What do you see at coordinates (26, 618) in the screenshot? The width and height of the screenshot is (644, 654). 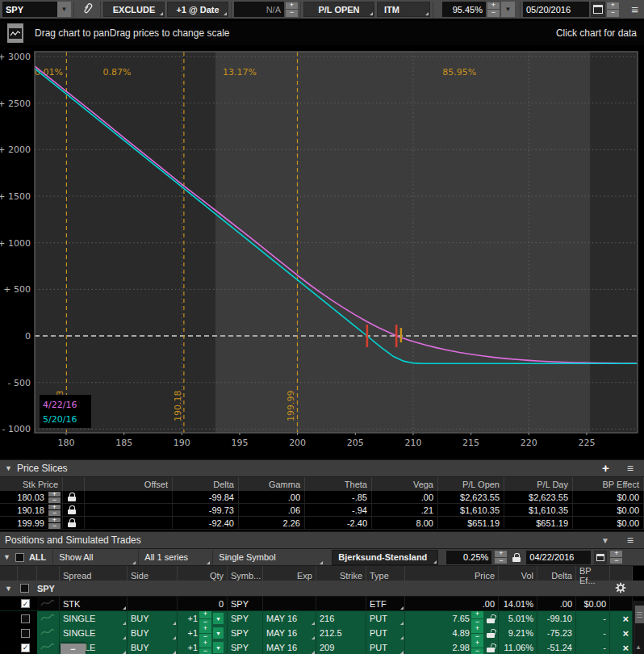 I see `row-checkbox` at bounding box center [26, 618].